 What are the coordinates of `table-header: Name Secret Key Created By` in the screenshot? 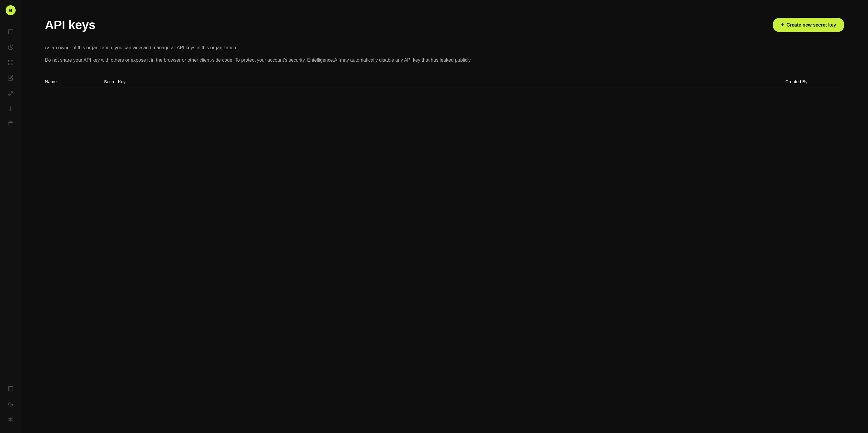 It's located at (445, 81).